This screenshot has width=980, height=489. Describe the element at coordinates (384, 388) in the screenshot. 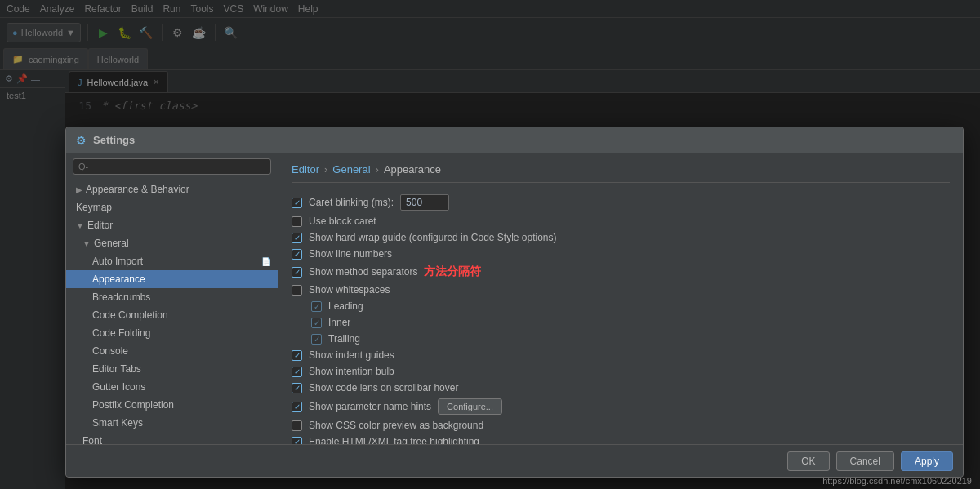

I see `label-show_code_lens: Show code lens on scrollbar hover` at that location.